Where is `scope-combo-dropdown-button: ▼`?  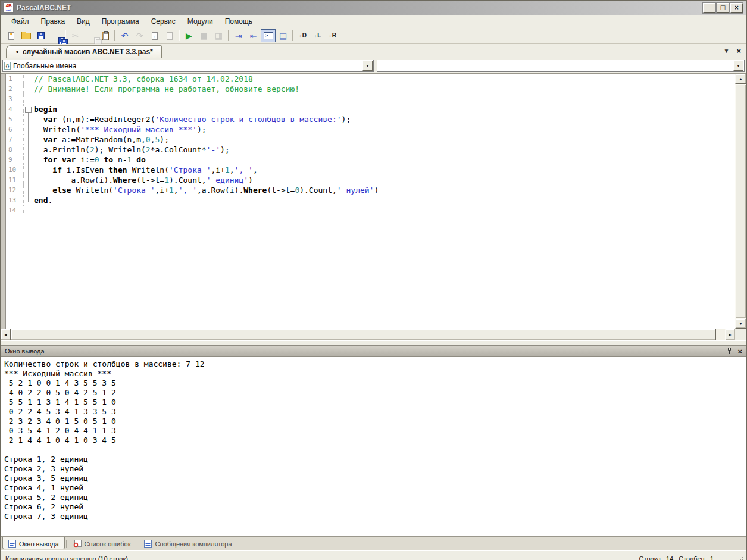 scope-combo-dropdown-button: ▼ is located at coordinates (368, 65).